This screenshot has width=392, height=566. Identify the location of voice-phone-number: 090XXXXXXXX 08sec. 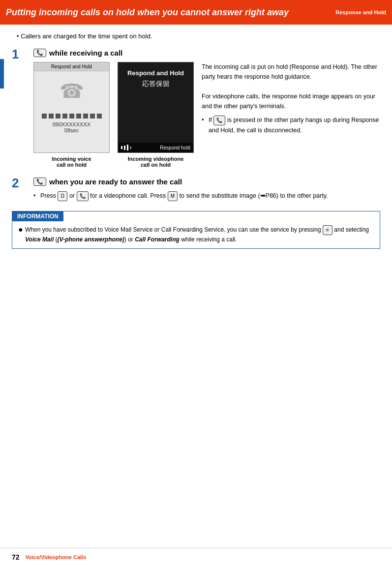
(72, 127).